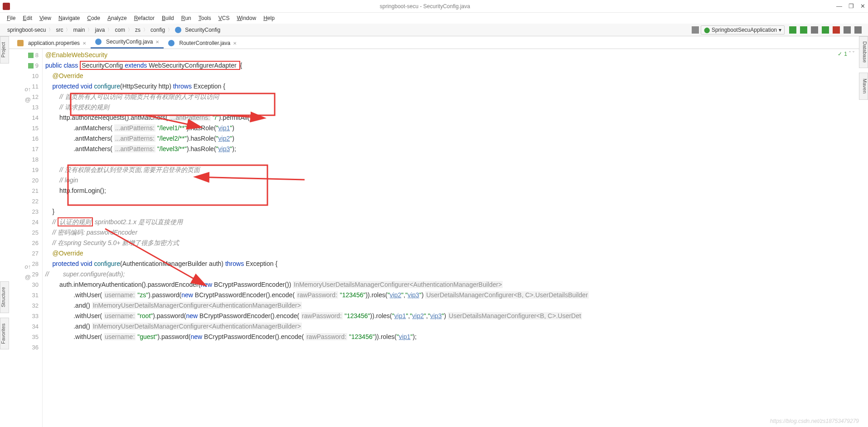 This screenshot has width=868, height=427. Describe the element at coordinates (695, 30) in the screenshot. I see `build-icon` at that location.